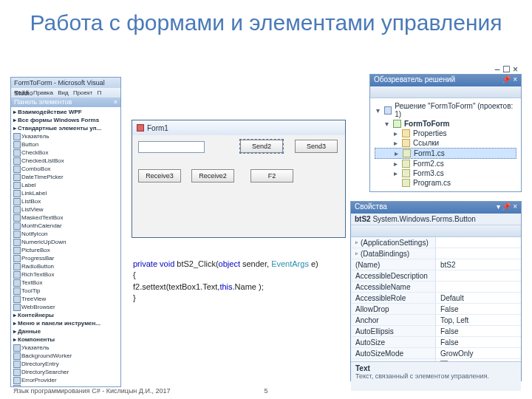  Describe the element at coordinates (63, 93) in the screenshot. I see `menu-view: Вид` at that location.